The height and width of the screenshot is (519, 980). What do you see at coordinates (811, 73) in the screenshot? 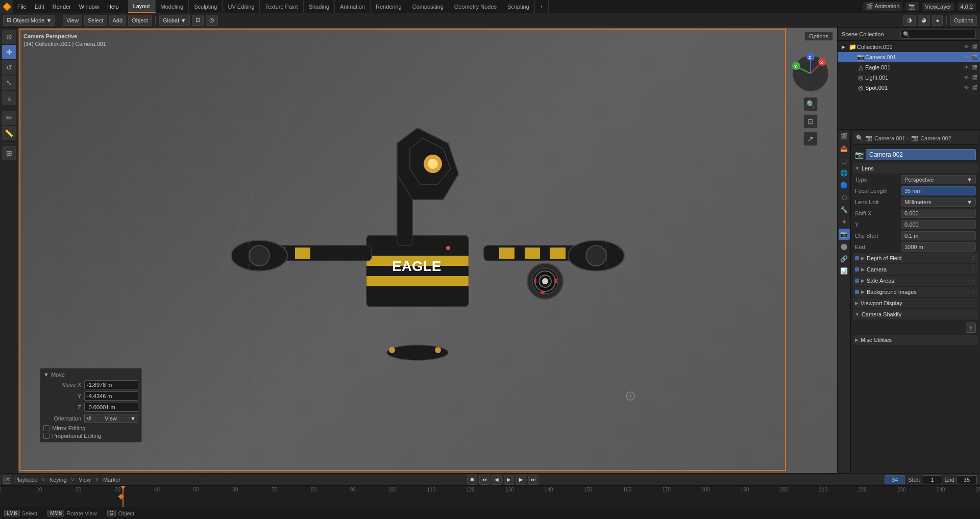
I see `nav-gizmo: X Y Z` at bounding box center [811, 73].